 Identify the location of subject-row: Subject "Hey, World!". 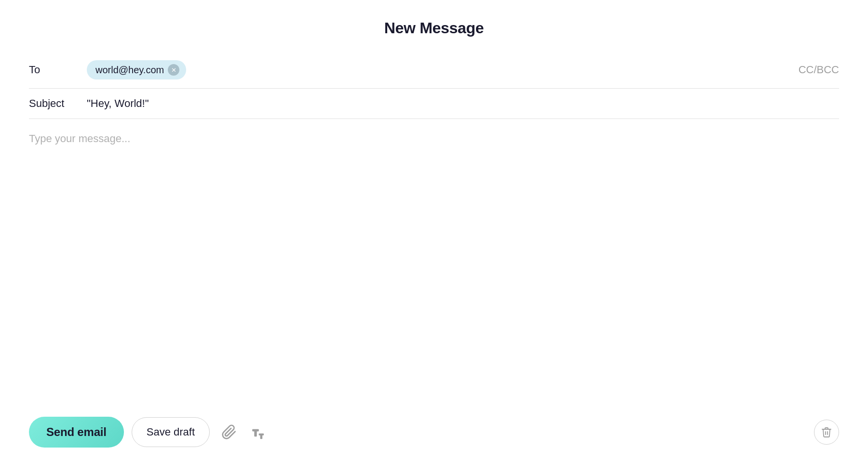
(434, 104).